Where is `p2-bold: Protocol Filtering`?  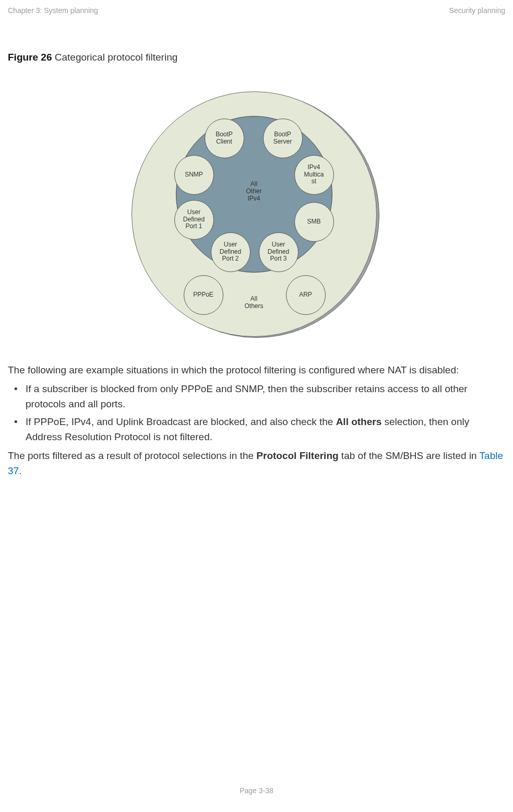
p2-bold: Protocol Filtering is located at coordinates (297, 455).